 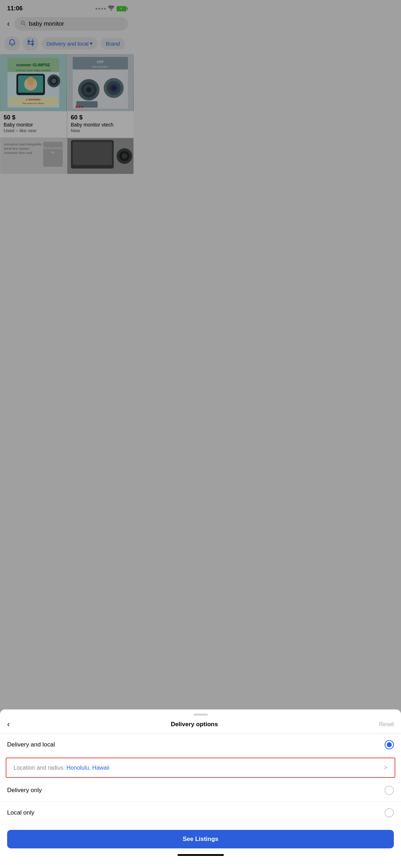 I want to click on bottom-sheet-overlay, so click(x=67, y=145).